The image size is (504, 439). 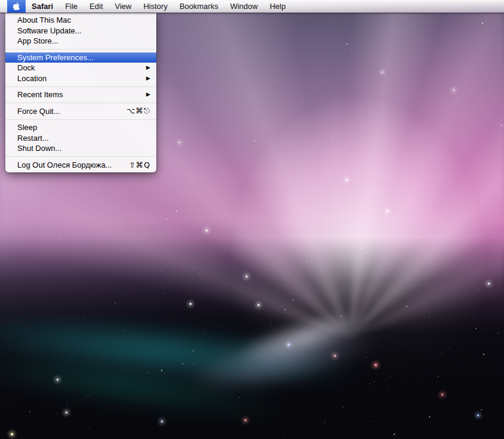 What do you see at coordinates (84, 128) in the screenshot?
I see `menu-item-label: Sleep` at bounding box center [84, 128].